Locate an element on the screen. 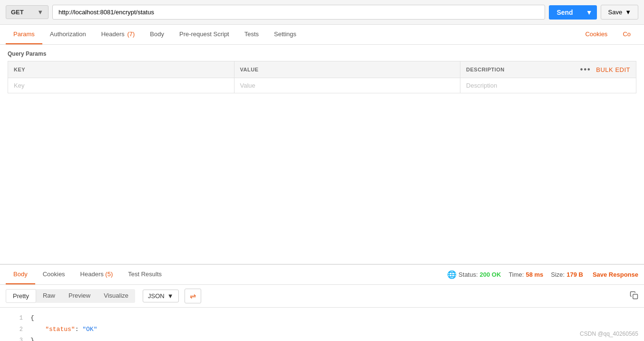 The width and height of the screenshot is (644, 341). time-label: Time: is located at coordinates (516, 274).